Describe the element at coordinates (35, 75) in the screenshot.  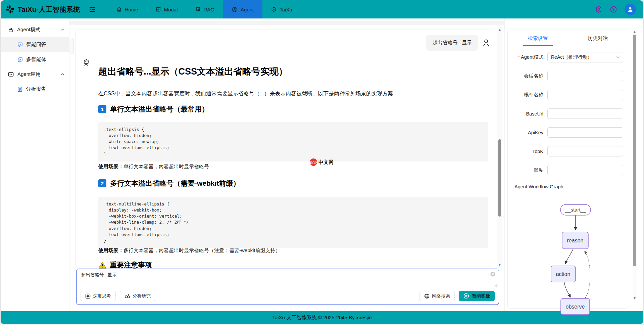
I see `sidebar-section-agent-apps: Agent应用` at that location.